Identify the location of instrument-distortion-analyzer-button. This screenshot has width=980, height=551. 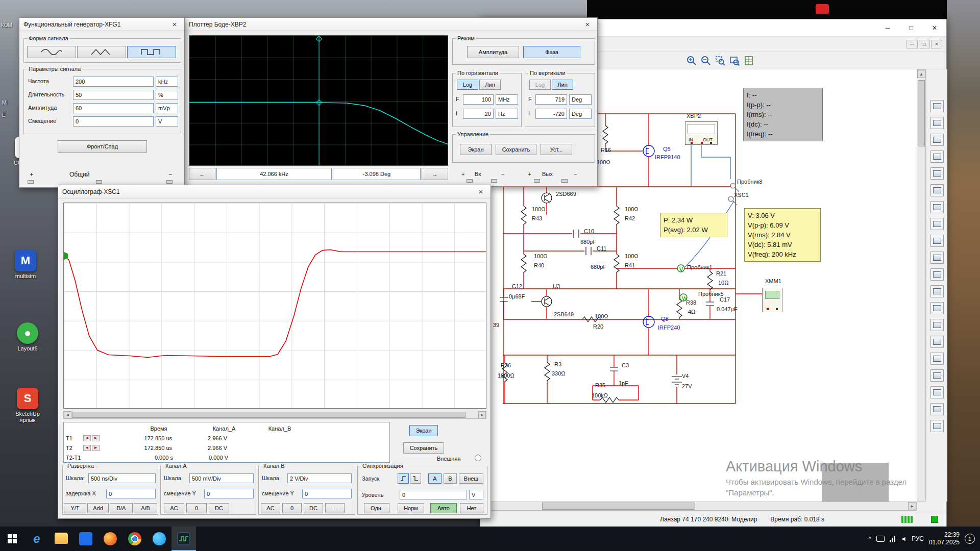
(937, 291).